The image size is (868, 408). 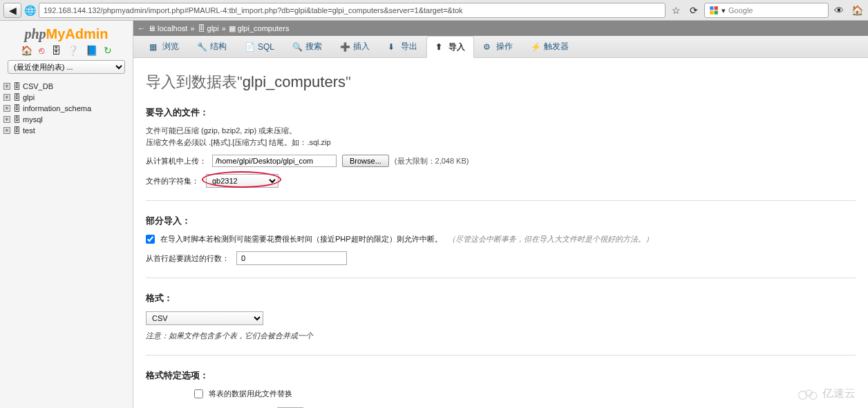 What do you see at coordinates (676, 10) in the screenshot?
I see `star-icon: ☆` at bounding box center [676, 10].